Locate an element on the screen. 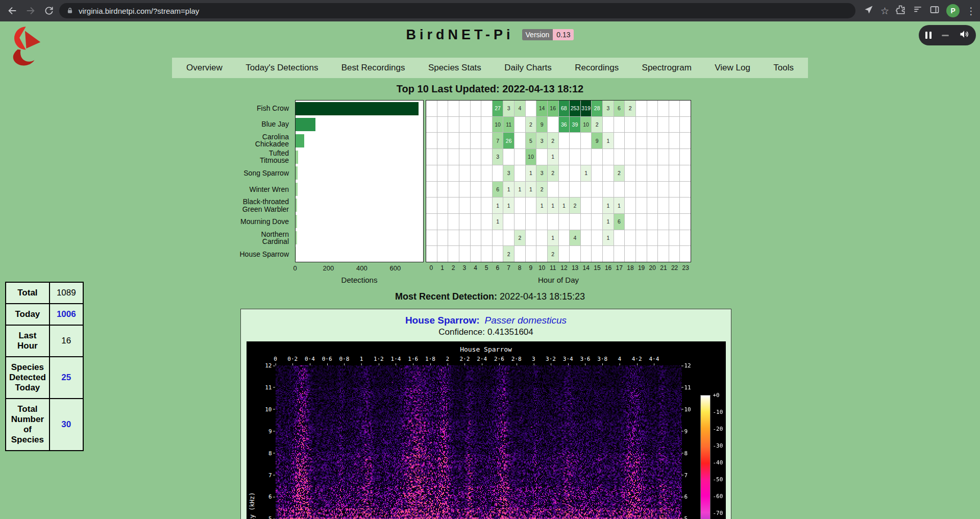 The image size is (980, 519). heat-xtick: 15 is located at coordinates (597, 268).